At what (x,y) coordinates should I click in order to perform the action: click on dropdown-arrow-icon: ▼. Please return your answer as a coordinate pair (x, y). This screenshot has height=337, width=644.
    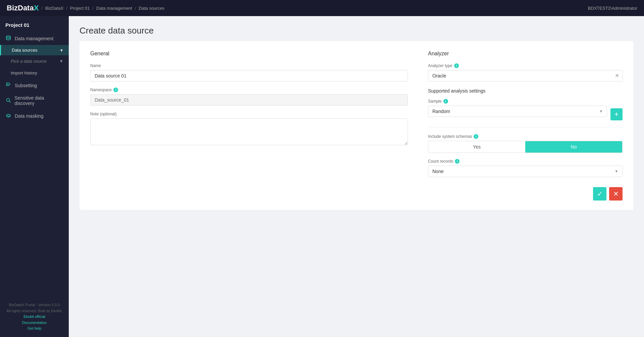
    Looking at the image, I should click on (61, 61).